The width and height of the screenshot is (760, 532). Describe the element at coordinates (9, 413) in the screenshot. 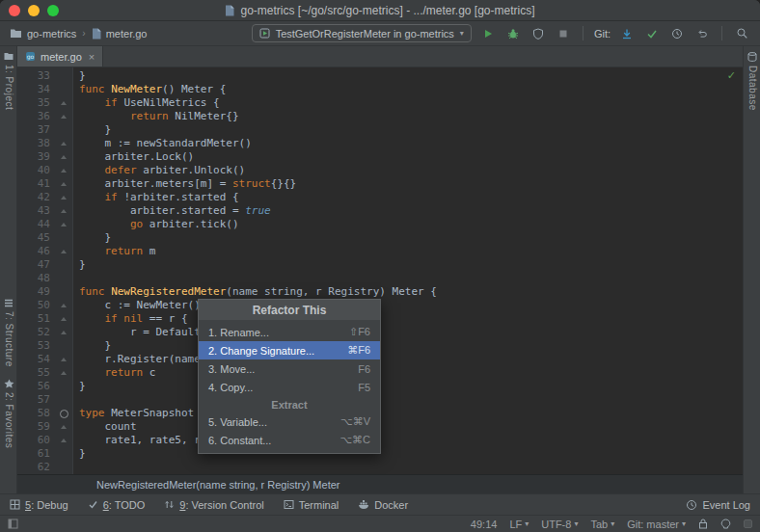

I see `toolwindow-button-favorites: 2: Favorites` at that location.